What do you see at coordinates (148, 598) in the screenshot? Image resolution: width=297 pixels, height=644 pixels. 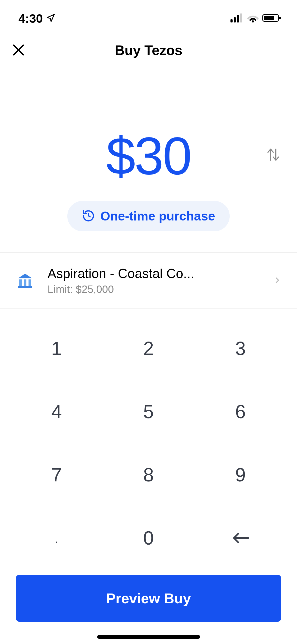 I see `preview-buy-button: Preview Buy` at bounding box center [148, 598].